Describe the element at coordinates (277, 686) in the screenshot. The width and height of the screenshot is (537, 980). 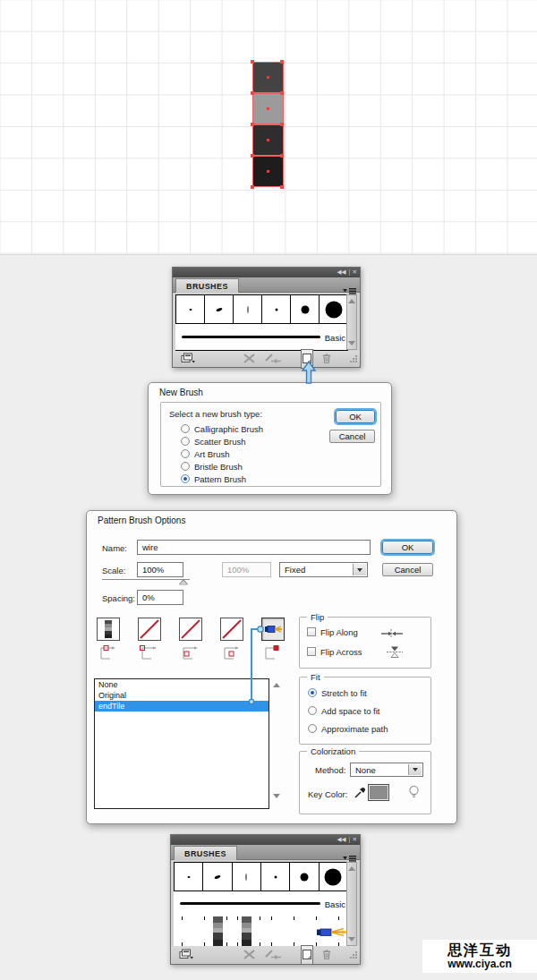
I see `list-scroll-up-icon` at that location.